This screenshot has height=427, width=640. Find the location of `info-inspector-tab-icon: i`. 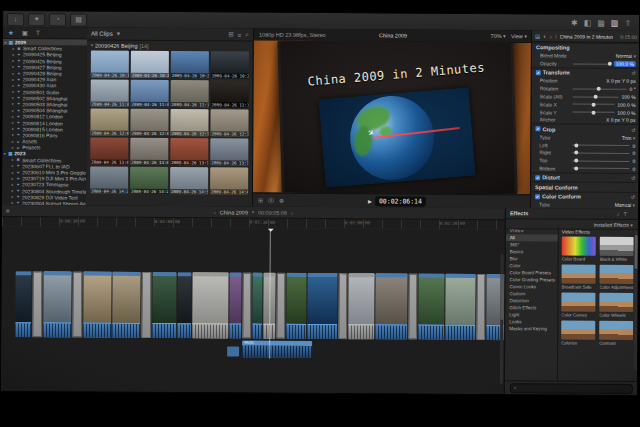

info-inspector-tab-icon: i is located at coordinates (556, 36).